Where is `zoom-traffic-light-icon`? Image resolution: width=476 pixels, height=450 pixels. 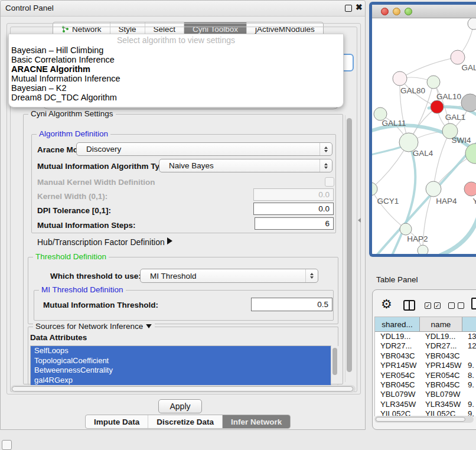
zoom-traffic-light-icon is located at coordinates (409, 12).